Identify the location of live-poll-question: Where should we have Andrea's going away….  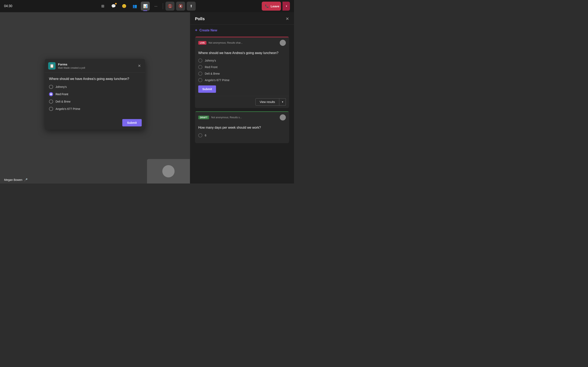
(242, 53).